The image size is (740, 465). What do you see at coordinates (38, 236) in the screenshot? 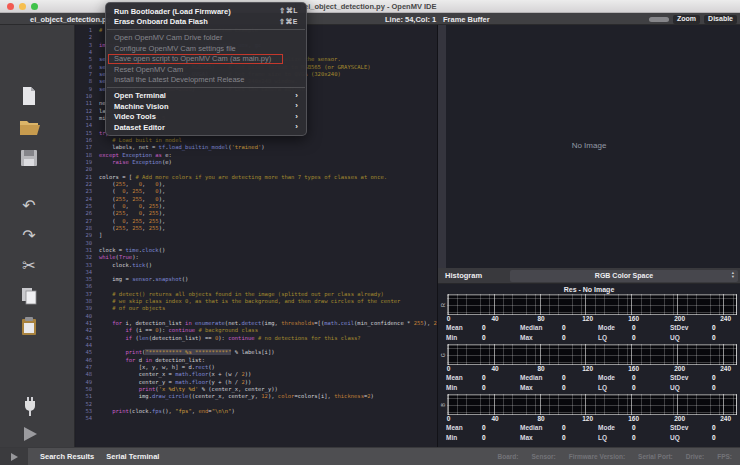
I see `toolbar-sidebar: ↶↷✂` at bounding box center [38, 236].